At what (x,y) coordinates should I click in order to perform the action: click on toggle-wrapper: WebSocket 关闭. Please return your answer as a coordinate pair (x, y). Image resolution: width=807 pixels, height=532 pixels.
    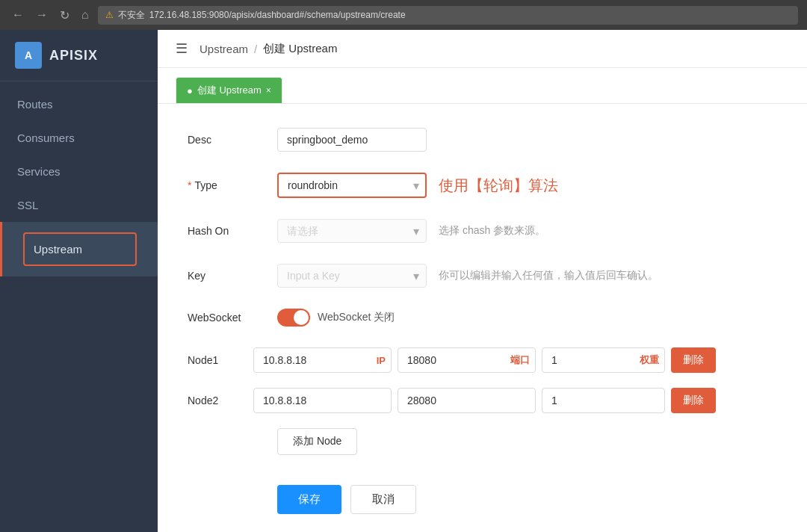
    Looking at the image, I should click on (336, 318).